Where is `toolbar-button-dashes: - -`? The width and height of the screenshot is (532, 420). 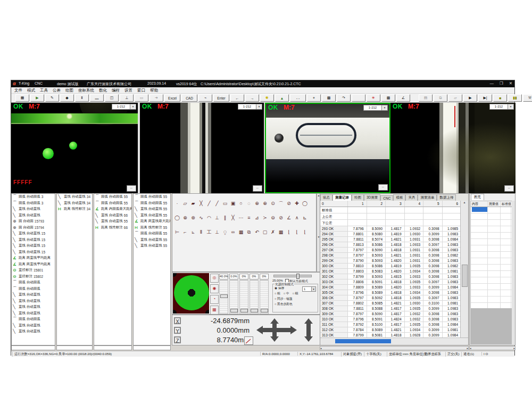
toolbar-button-dashes: - - is located at coordinates (298, 98).